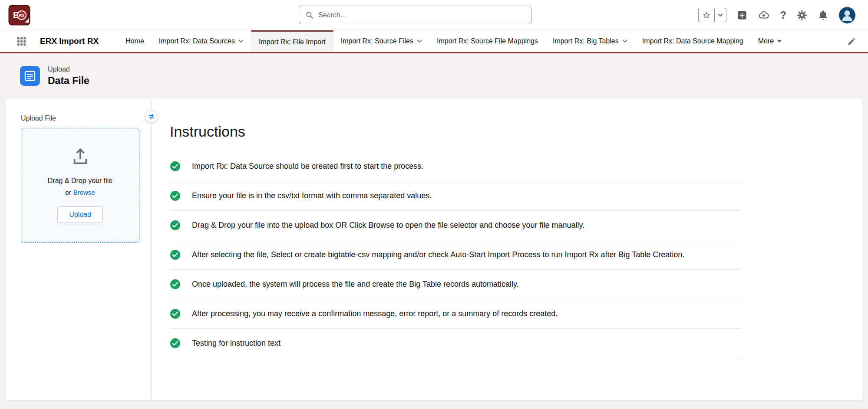 This screenshot has height=409, width=868. I want to click on avatar-icon, so click(847, 15).